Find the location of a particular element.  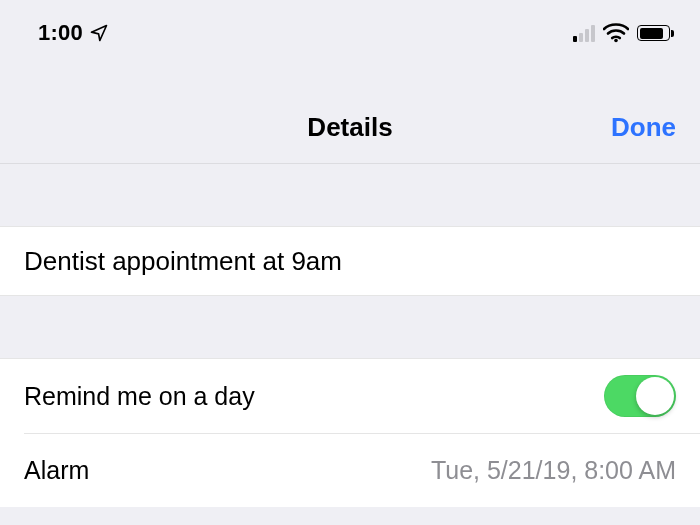

status-right is located at coordinates (624, 33).